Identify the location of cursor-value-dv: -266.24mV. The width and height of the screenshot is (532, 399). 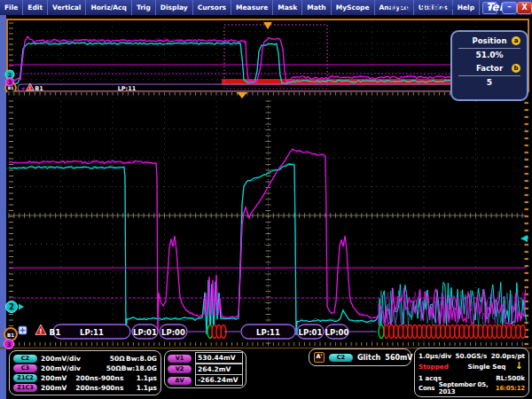
(219, 379).